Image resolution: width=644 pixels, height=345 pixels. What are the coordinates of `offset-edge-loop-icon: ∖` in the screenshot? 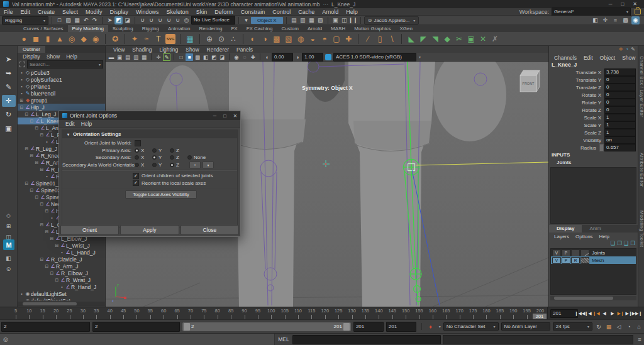 It's located at (392, 39).